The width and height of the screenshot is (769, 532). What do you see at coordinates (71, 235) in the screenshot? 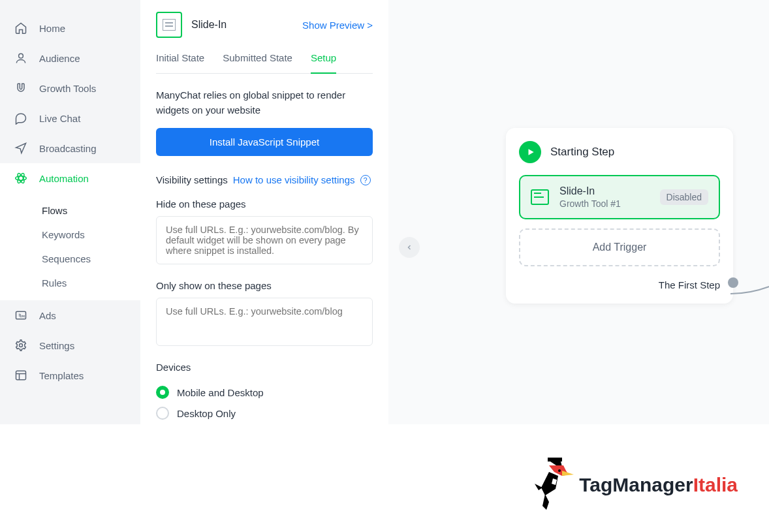
I see `nav-sub-keywords: Keywords` at bounding box center [71, 235].